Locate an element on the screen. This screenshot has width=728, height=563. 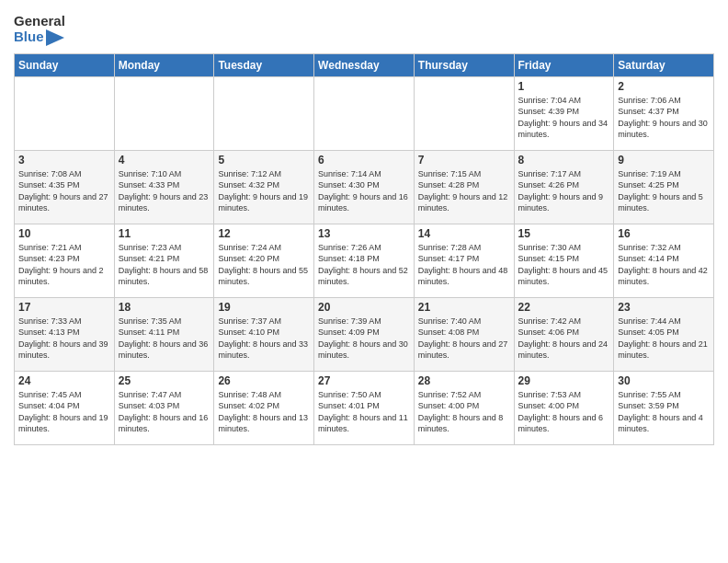
day-cell: 18Sunrise: 7:35 AM Sunset: 4:11 PM Dayli… is located at coordinates (164, 334).